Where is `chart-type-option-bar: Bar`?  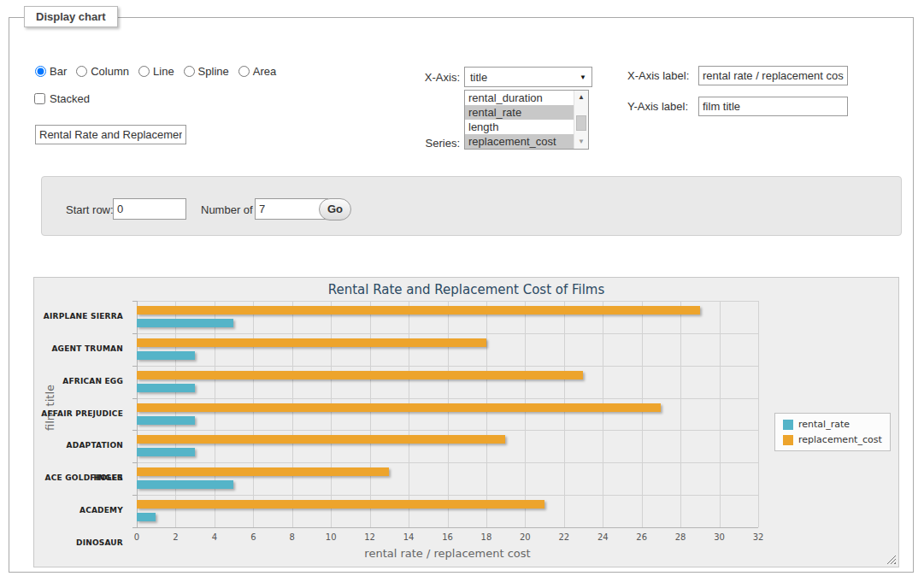
chart-type-option-bar: Bar is located at coordinates (51, 72).